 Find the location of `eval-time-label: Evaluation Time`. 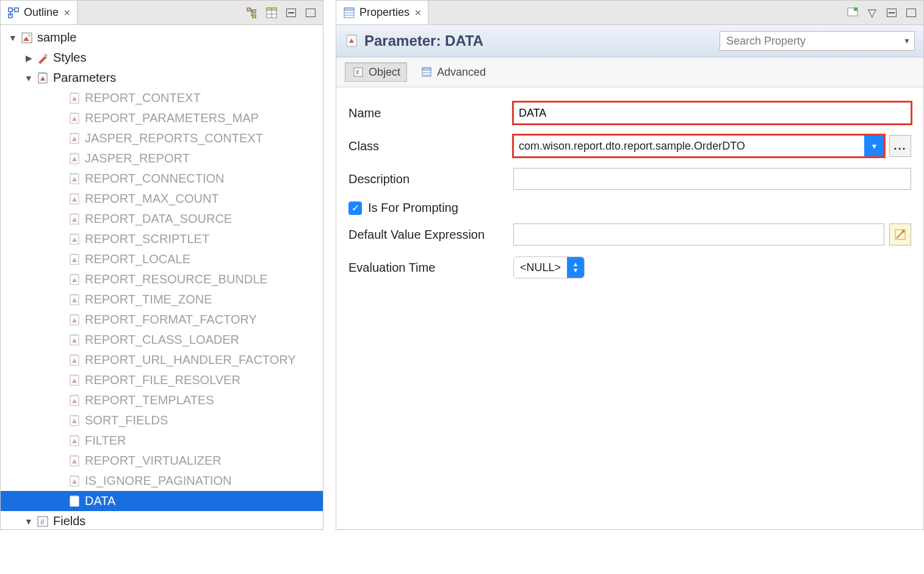

eval-time-label: Evaluation Time is located at coordinates (431, 267).